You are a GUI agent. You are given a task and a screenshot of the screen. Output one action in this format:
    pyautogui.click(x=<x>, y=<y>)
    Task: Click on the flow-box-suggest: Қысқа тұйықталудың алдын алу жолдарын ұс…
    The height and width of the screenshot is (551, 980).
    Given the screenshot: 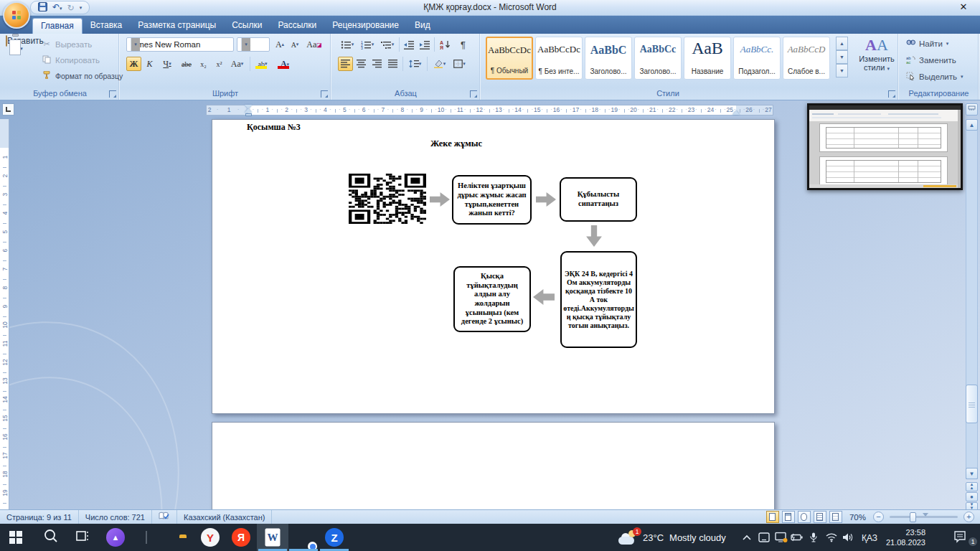 What is the action you would take?
    pyautogui.click(x=492, y=299)
    